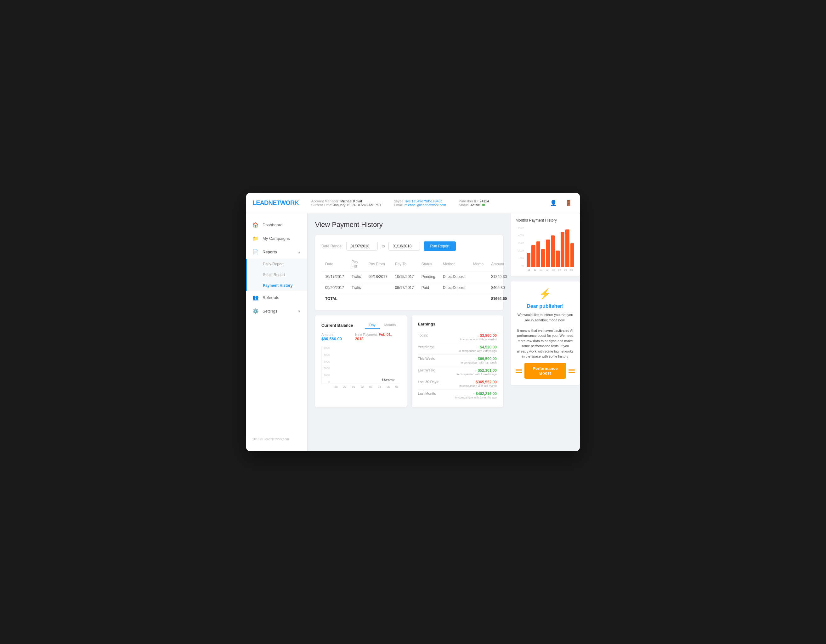 The image size is (826, 644). What do you see at coordinates (545, 371) in the screenshot?
I see `performance-boost-button: Performance Boost` at bounding box center [545, 371].